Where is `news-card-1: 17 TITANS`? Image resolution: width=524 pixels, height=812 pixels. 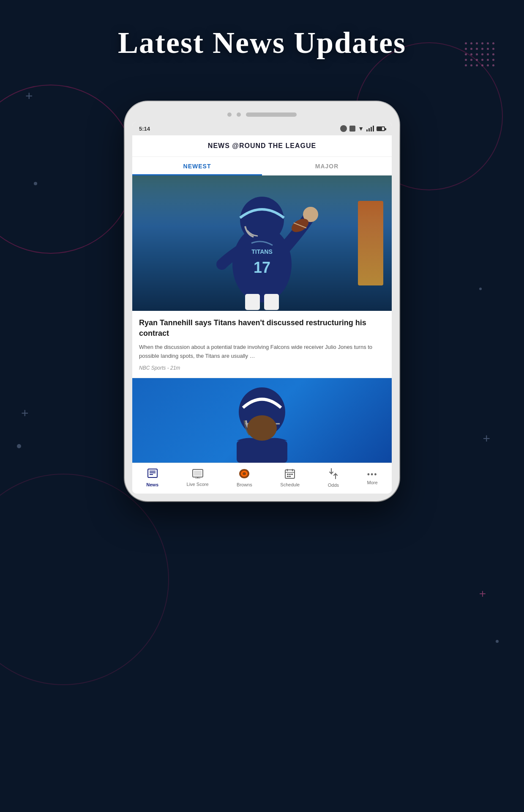
news-card-1: 17 TITANS is located at coordinates (262, 277).